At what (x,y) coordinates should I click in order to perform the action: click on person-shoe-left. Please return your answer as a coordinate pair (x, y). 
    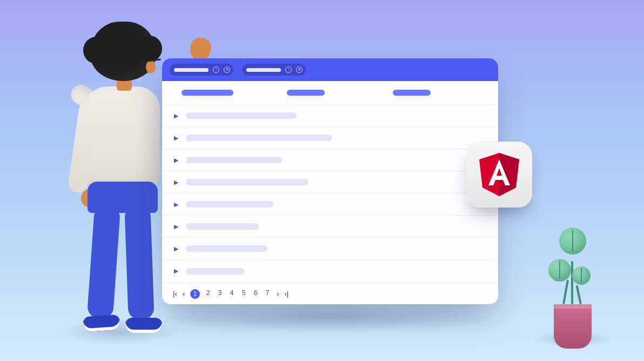
    Looking at the image, I should click on (102, 323).